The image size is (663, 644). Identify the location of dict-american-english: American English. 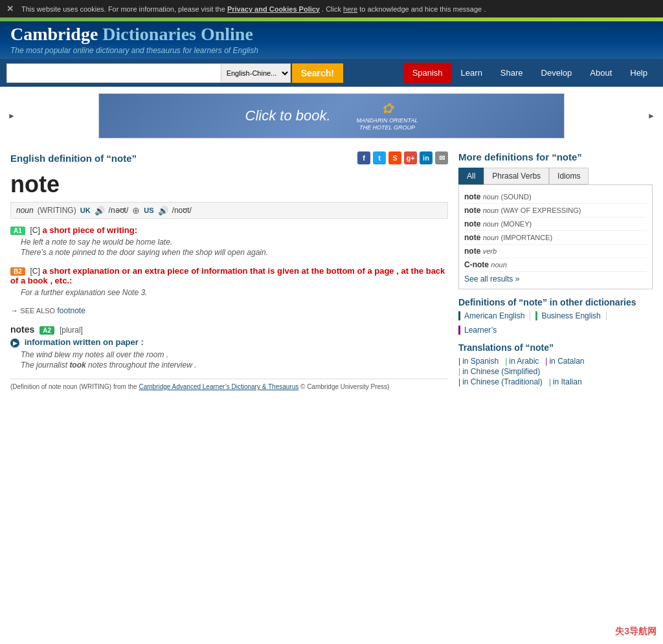
(495, 316).